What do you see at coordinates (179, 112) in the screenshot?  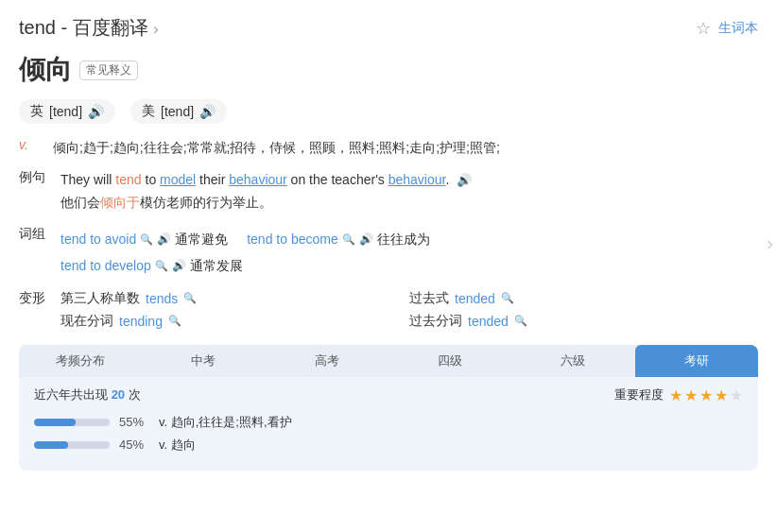 I see `pronunciation-us: 美 [tend] 🔊` at bounding box center [179, 112].